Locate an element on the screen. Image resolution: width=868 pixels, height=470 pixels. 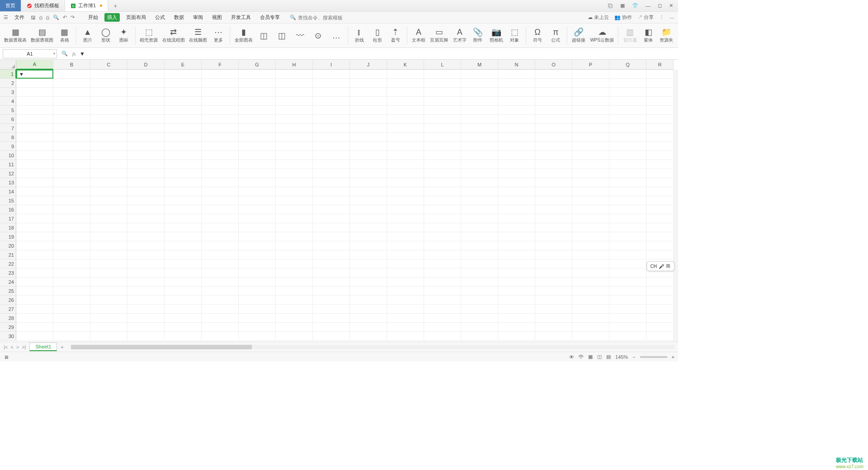
cell-P8 is located at coordinates (591, 137).